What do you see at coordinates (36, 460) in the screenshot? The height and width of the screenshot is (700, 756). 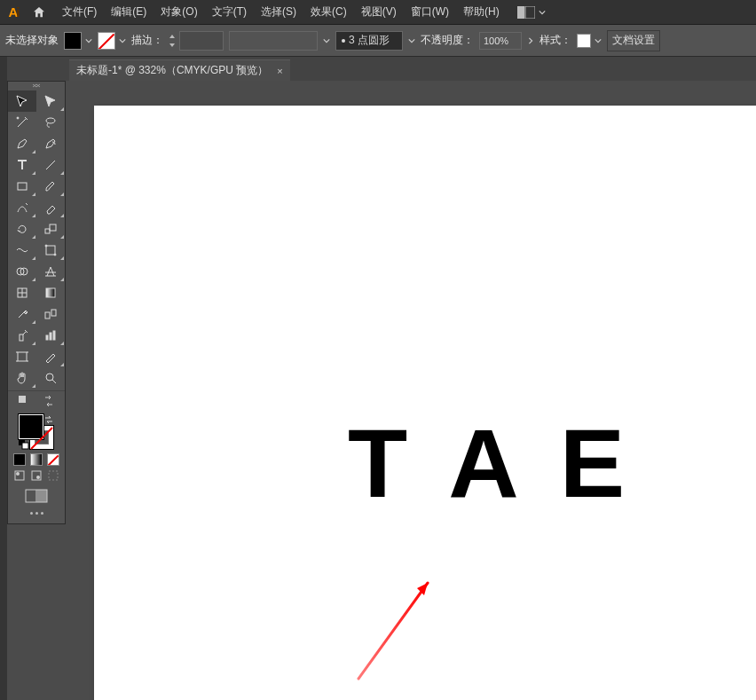 I see `gradient-mode` at bounding box center [36, 460].